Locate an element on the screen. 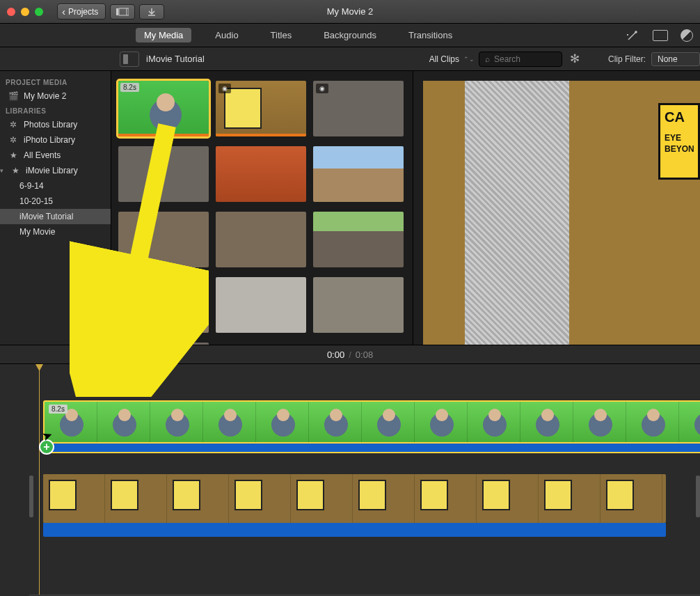 The image size is (700, 596). playhead is located at coordinates (39, 480).